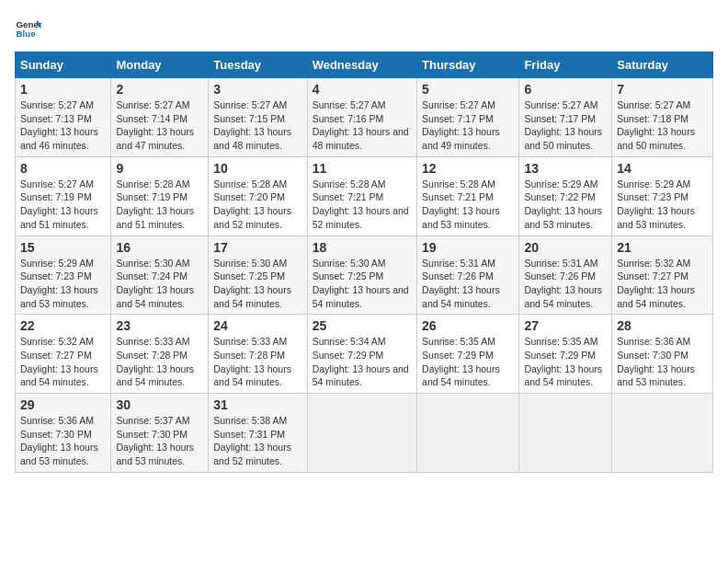 The height and width of the screenshot is (563, 728). I want to click on calendar-week-row: 15 Sunrise: 5:29 AM Sunset: 7:23 PM Dayl…, so click(364, 275).